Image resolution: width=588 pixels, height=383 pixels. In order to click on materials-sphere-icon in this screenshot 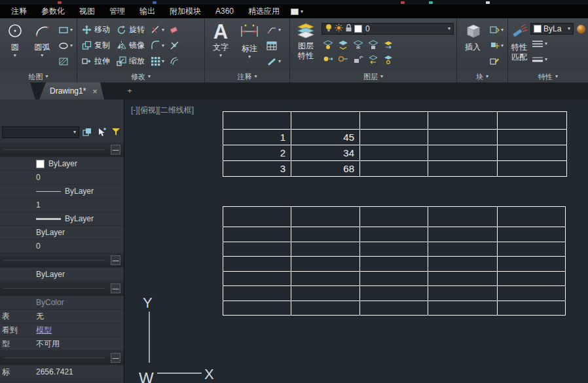, I will do `click(581, 29)`.